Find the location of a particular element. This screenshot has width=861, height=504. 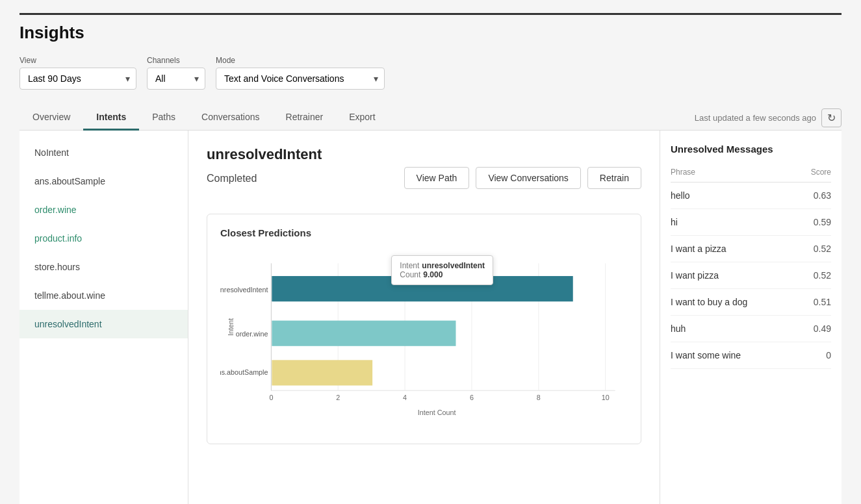

svg-text: 2 is located at coordinates (338, 397).